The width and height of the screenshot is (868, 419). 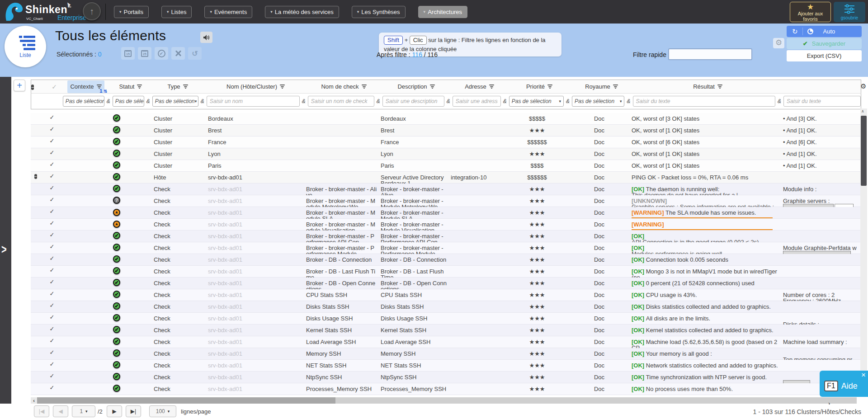 I want to click on user-menu-button: gsoubrie, so click(x=849, y=12).